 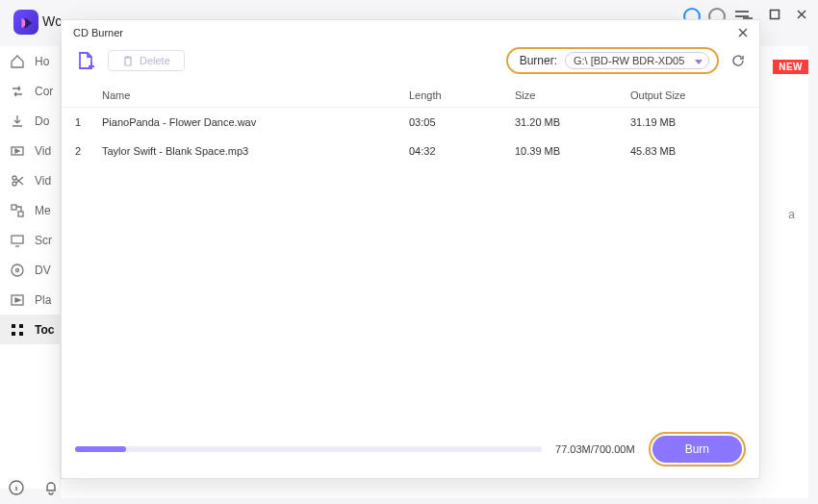 I want to click on sidebar-item-home: Ho, so click(x=30, y=62).